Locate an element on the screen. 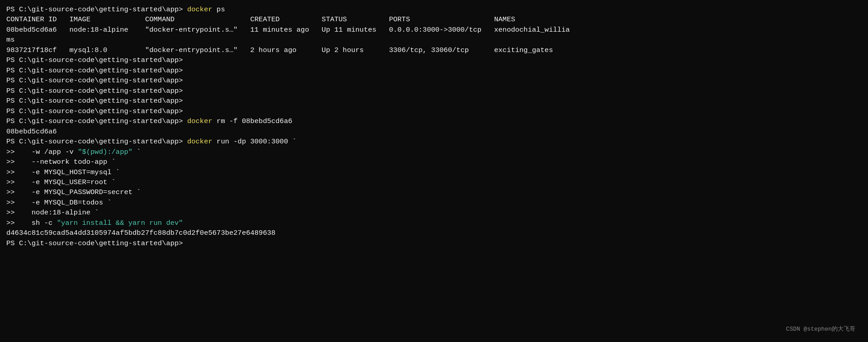 This screenshot has width=868, height=342. terminal-text: >> -e MYSQL_DB=todos ` is located at coordinates (59, 203).